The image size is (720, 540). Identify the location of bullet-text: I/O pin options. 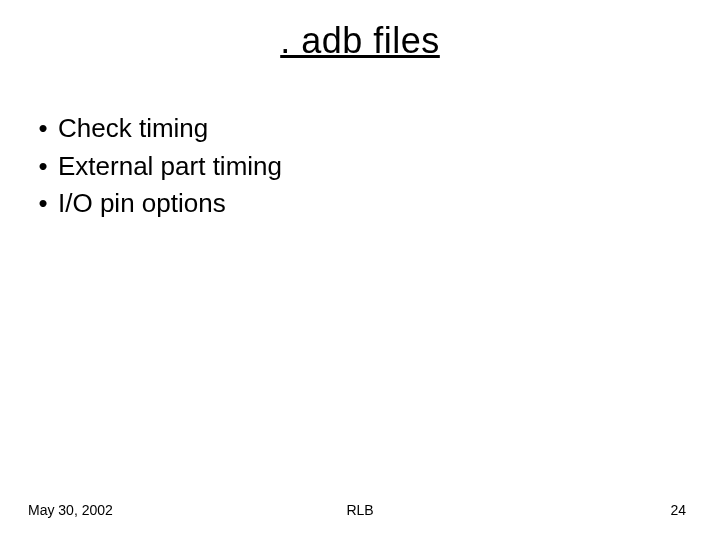
(142, 204).